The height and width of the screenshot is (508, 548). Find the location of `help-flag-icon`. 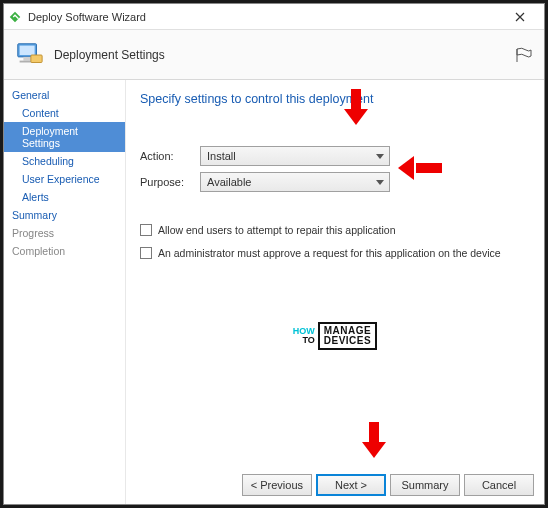

help-flag-icon is located at coordinates (524, 55).